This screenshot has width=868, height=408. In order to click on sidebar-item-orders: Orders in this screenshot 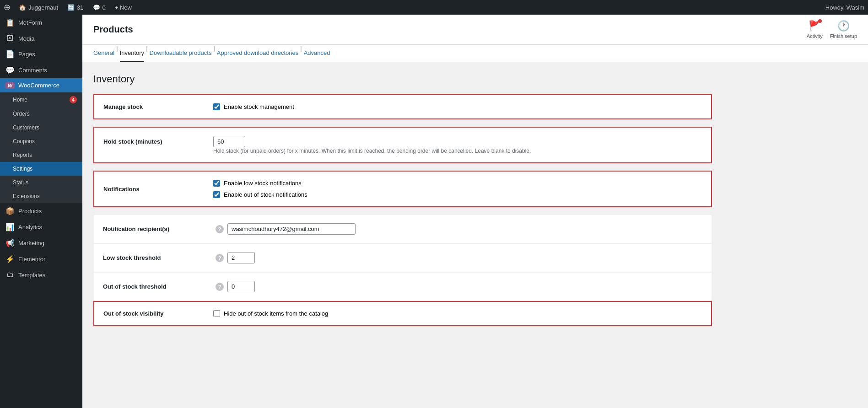, I will do `click(41, 114)`.